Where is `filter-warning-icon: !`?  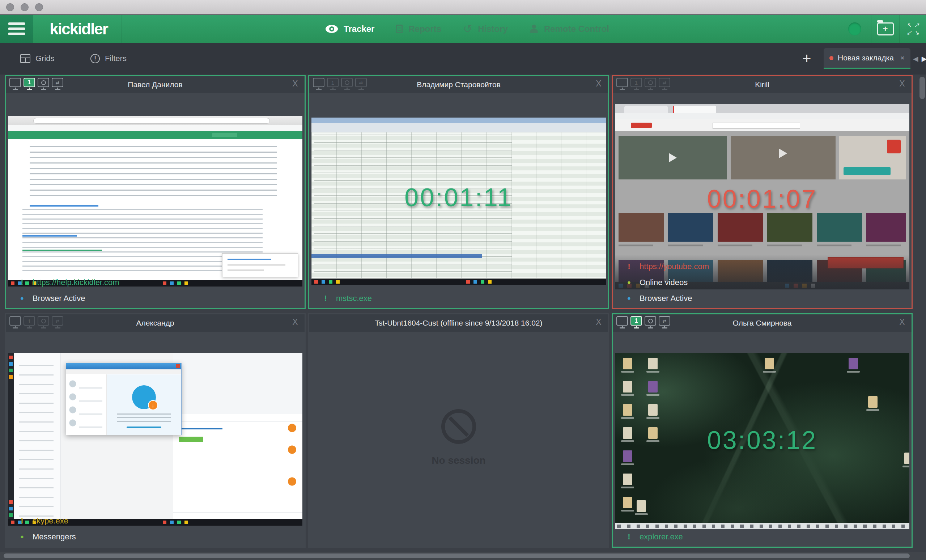
filter-warning-icon: ! is located at coordinates (95, 59).